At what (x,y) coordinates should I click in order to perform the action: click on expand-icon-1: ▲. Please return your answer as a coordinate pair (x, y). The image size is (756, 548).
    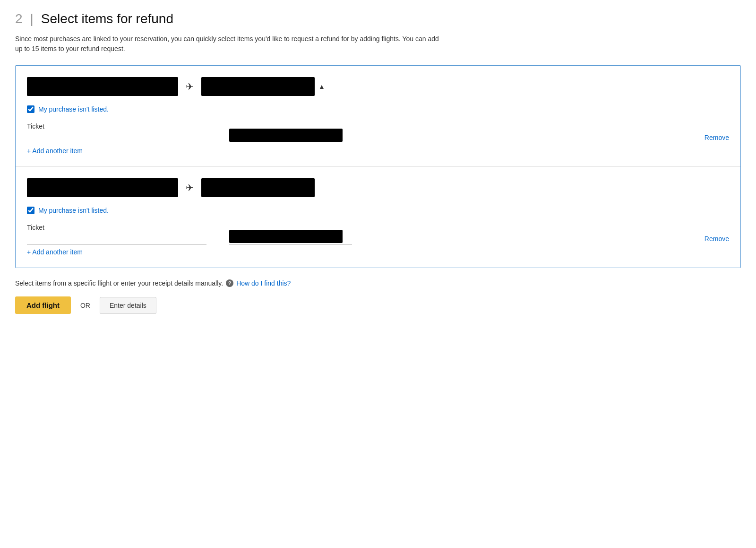
    Looking at the image, I should click on (322, 87).